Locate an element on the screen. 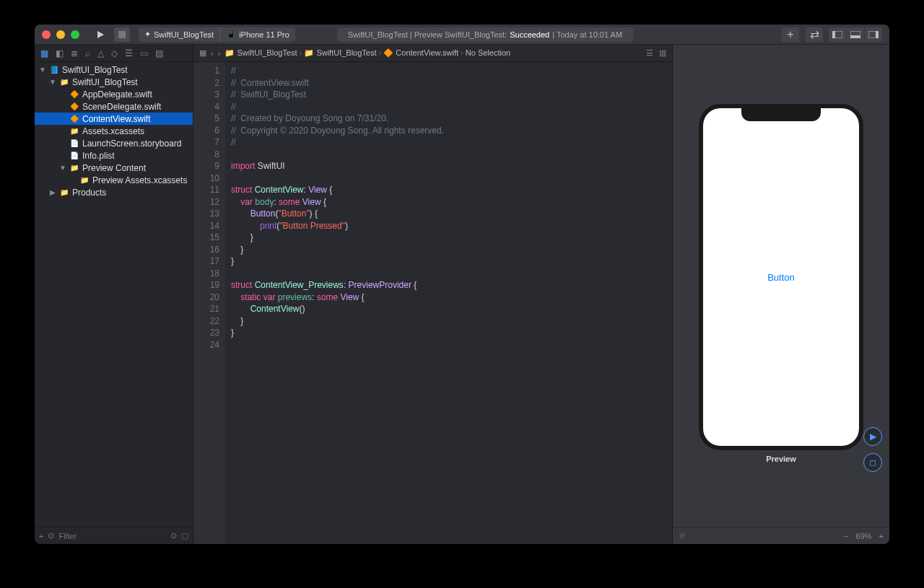 Image resolution: width=924 pixels, height=588 pixels. swift-icon: 🔶 is located at coordinates (74, 95).